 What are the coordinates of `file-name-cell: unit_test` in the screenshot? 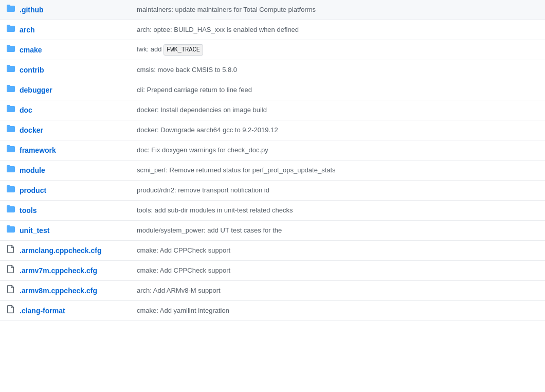 It's located at (74, 230).